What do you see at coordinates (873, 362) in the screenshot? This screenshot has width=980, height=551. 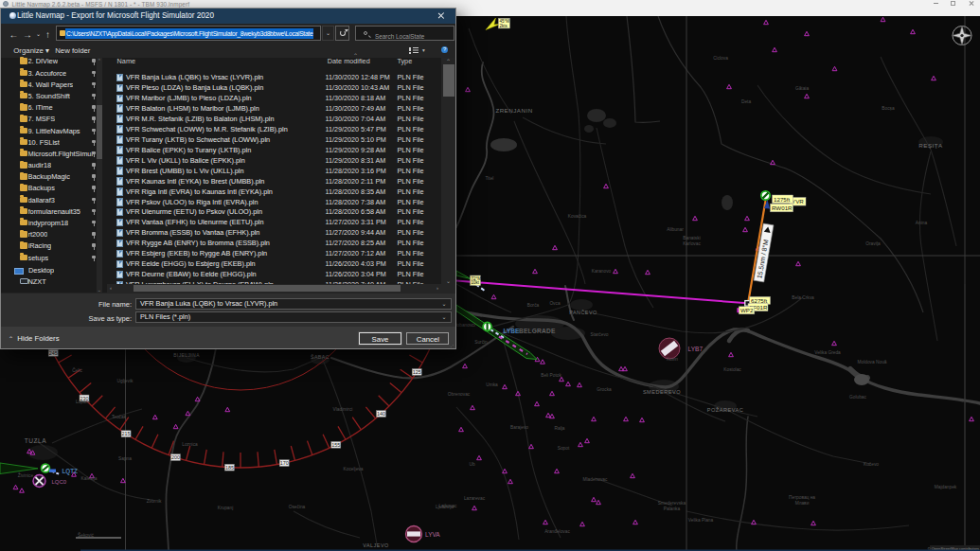 I see `svg-text: Moldova Nouă` at bounding box center [873, 362].